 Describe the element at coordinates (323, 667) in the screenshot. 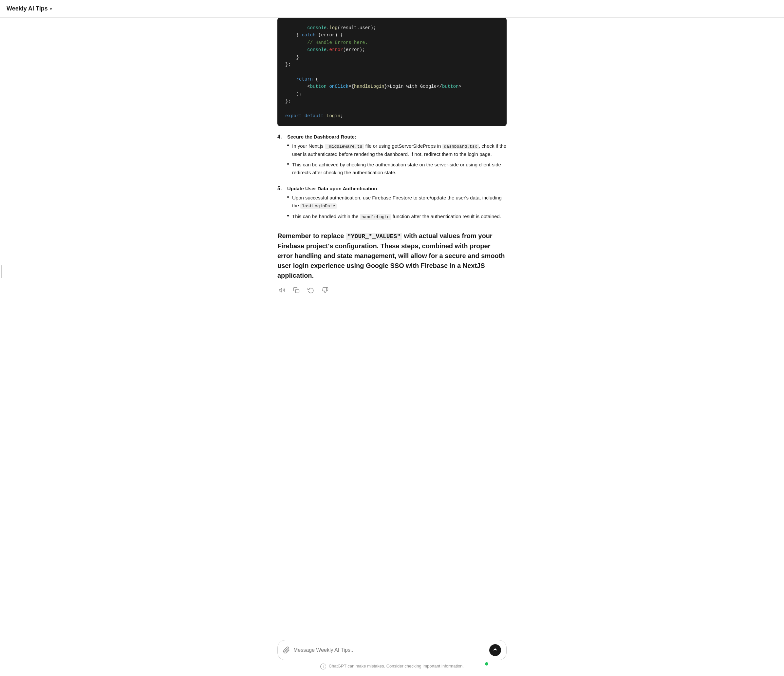

I see `info-icon: i` at that location.